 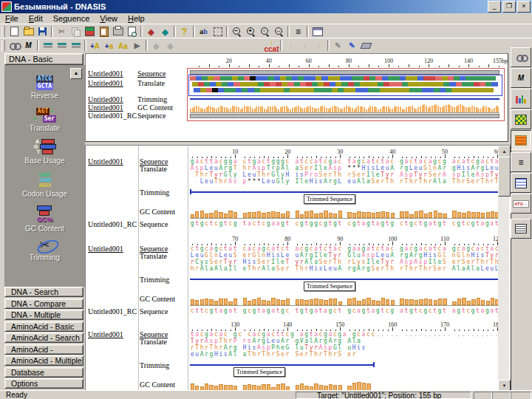 I want to click on save-button, so click(x=43, y=31).